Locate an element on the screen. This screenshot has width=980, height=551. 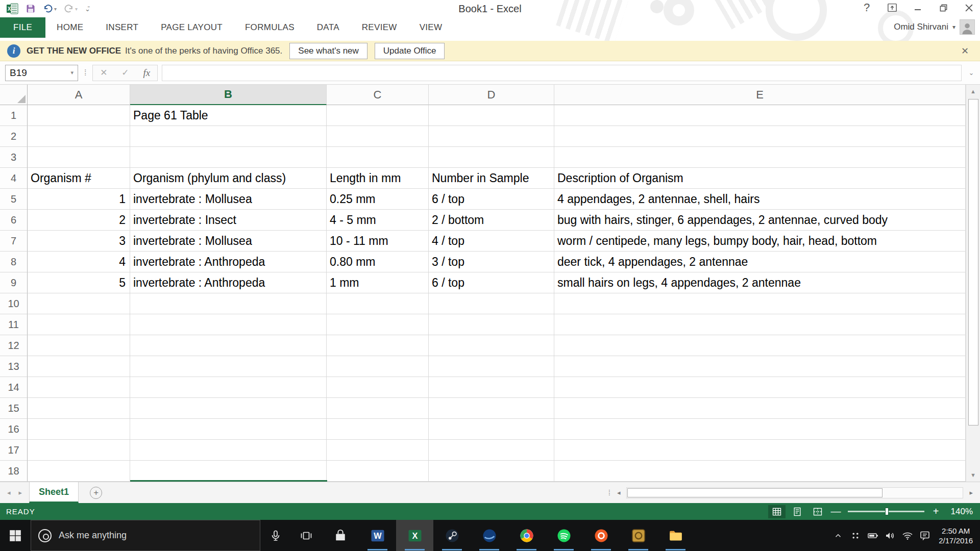
cell-d16 is located at coordinates (492, 430).